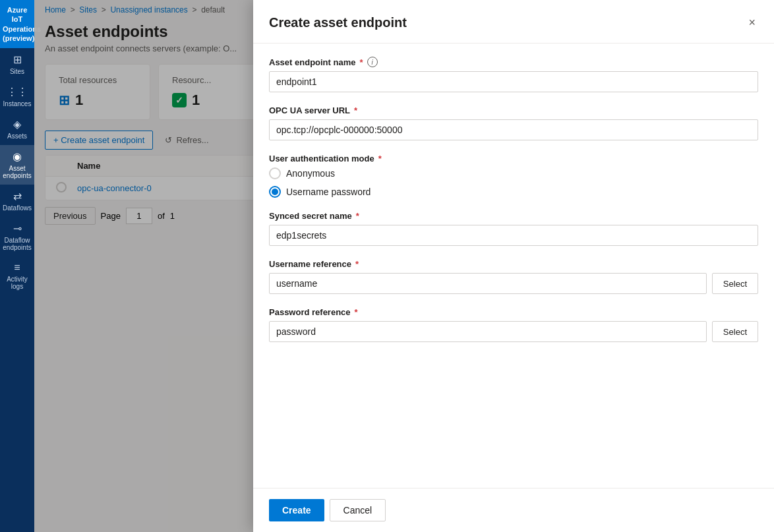 The width and height of the screenshot is (774, 532). I want to click on sidebar-item-label: Asset endpoints, so click(17, 172).